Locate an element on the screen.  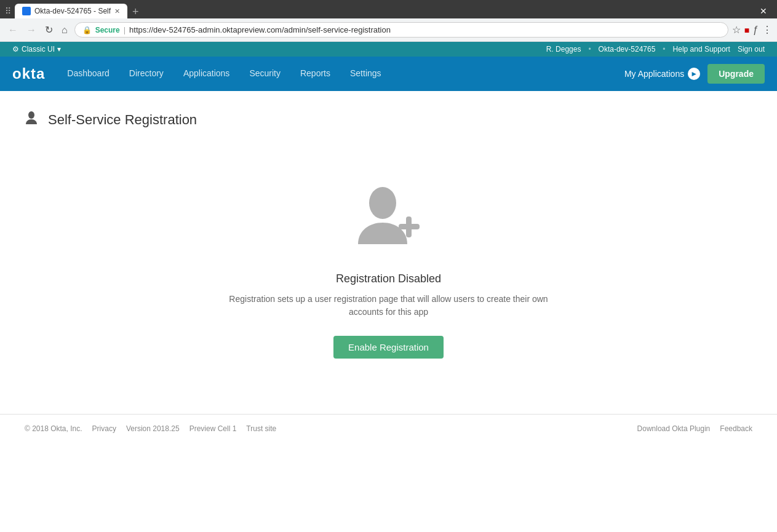
back-button: ← is located at coordinates (13, 30).